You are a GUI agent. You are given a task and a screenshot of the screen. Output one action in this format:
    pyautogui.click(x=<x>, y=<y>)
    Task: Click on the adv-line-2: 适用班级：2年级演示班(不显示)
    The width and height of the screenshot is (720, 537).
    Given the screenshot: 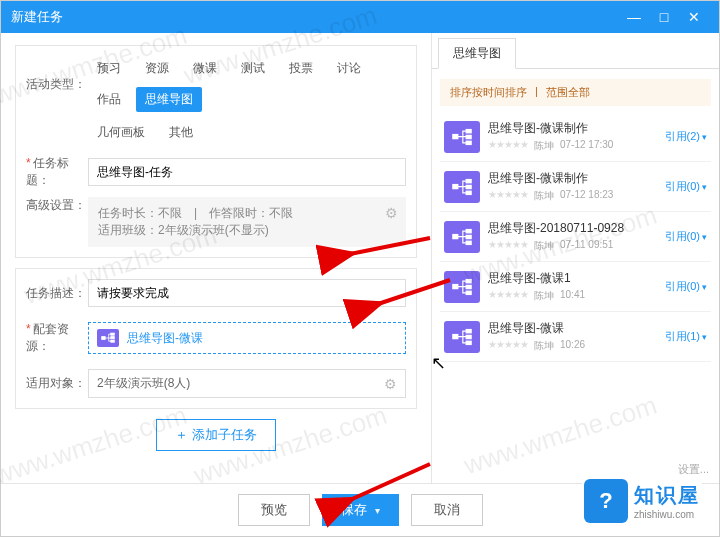 What is the action you would take?
    pyautogui.click(x=247, y=230)
    